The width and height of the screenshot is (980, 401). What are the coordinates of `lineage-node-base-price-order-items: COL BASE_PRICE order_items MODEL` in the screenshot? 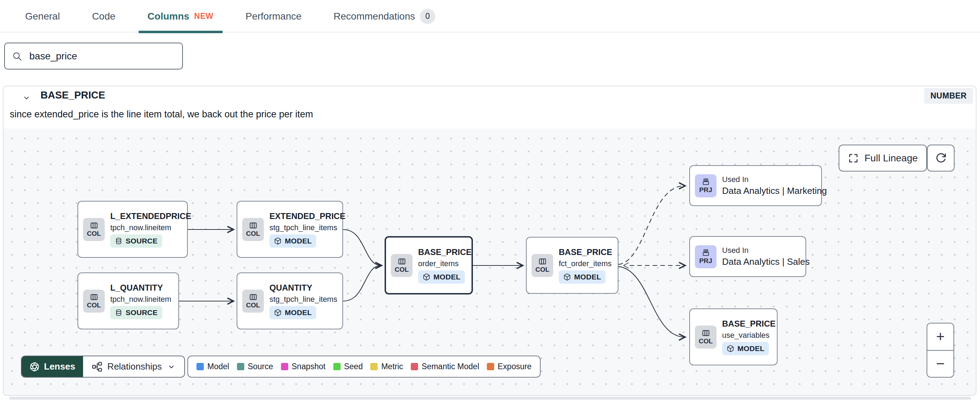 It's located at (429, 265).